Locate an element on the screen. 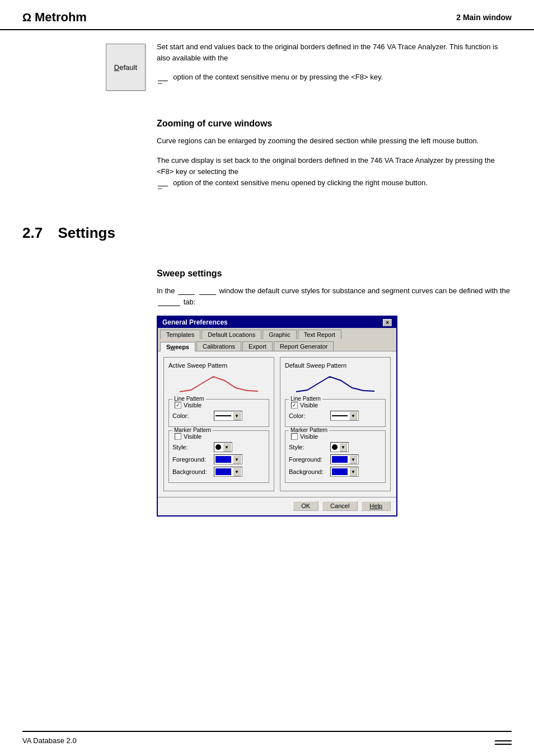 The height and width of the screenshot is (756, 534). default-marker-visible-row: Visible is located at coordinates (335, 436).